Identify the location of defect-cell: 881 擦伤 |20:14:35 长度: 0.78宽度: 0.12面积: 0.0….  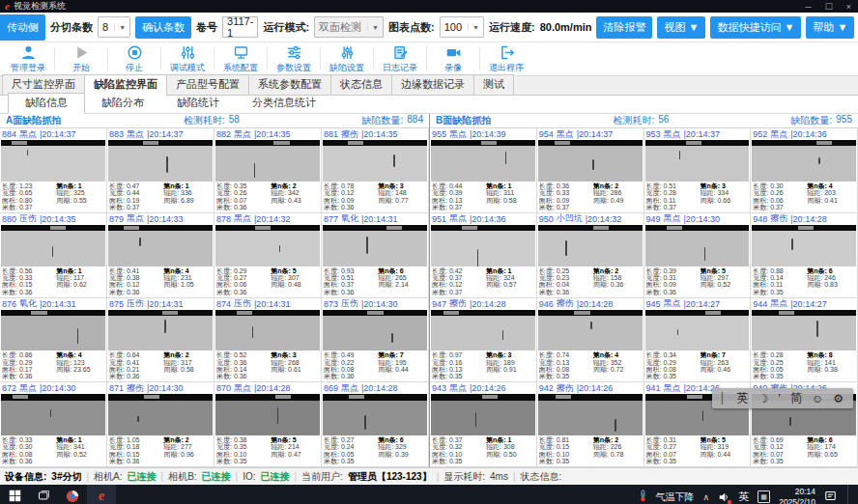
(375, 171).